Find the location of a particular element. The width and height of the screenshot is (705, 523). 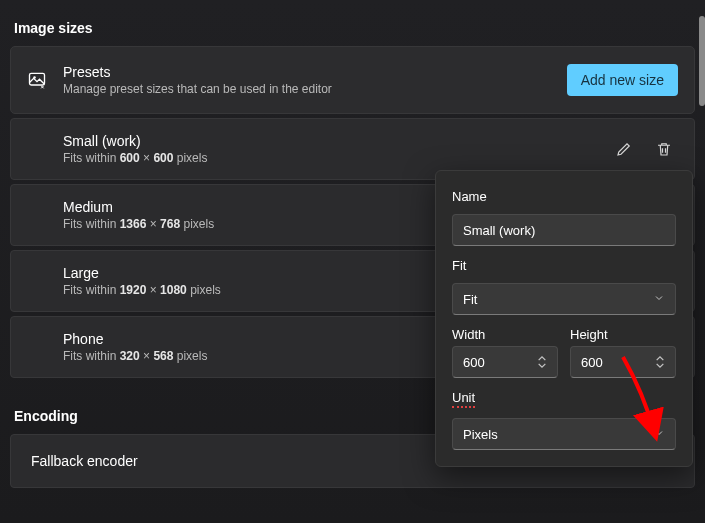

scrollbar is located at coordinates (702, 61).